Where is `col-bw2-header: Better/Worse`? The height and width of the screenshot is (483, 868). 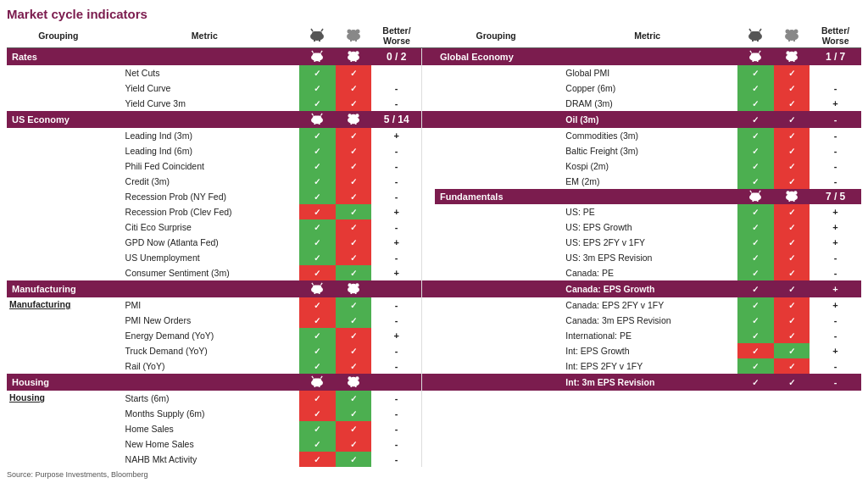 col-bw2-header: Better/Worse is located at coordinates (836, 36).